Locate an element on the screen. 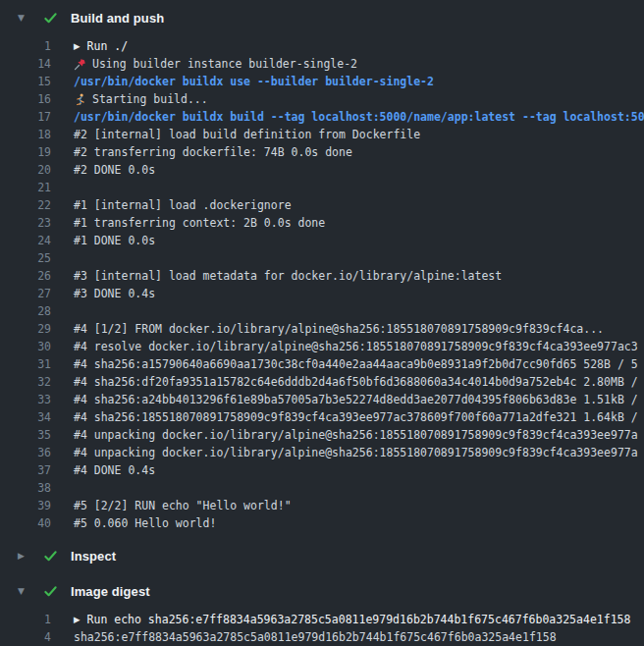 This screenshot has width=644, height=646. log-line-text: #4 sha256:a15790640a6690aa1730c38cf0a440… is located at coordinates (355, 364).